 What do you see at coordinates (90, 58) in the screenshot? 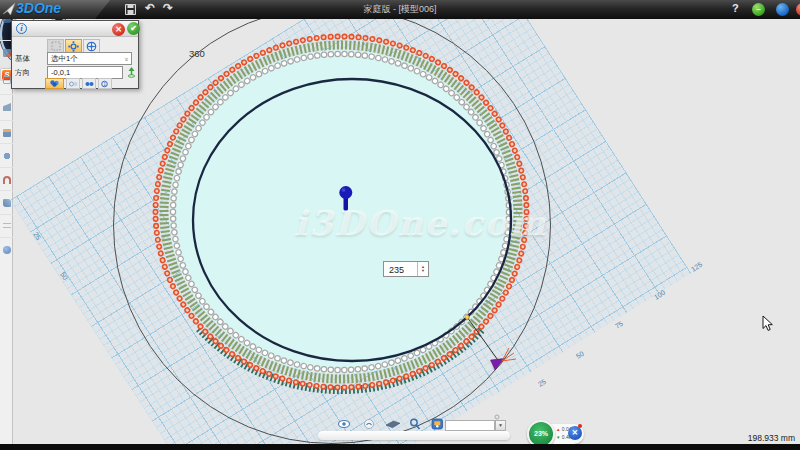
I see `base-input: 选中1个 »` at bounding box center [90, 58].